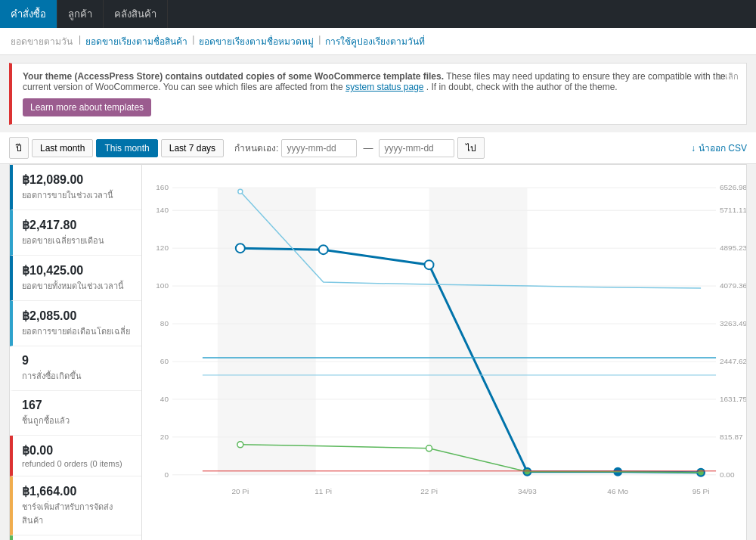  I want to click on svg-text: 46 Mo, so click(618, 492).